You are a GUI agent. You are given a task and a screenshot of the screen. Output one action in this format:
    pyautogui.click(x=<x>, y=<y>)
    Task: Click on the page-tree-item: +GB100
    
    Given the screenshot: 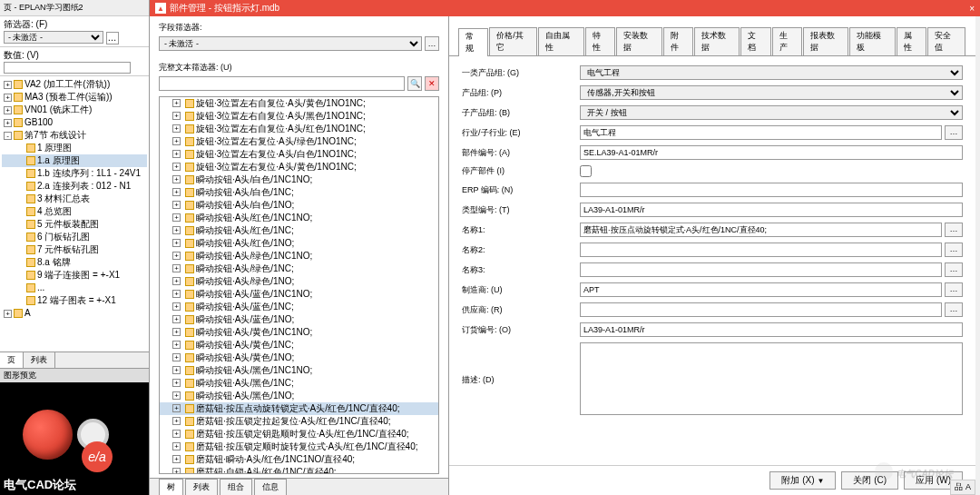 What is the action you would take?
    pyautogui.click(x=74, y=123)
    